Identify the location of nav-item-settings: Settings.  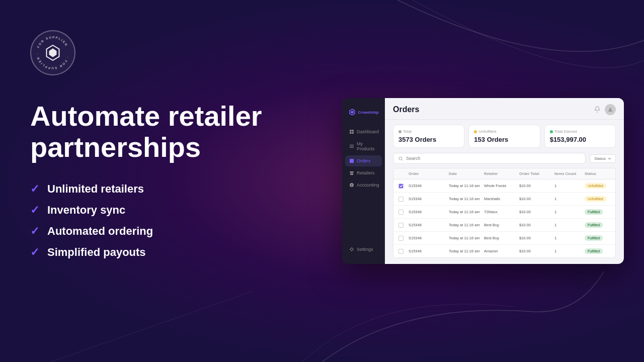
(363, 249).